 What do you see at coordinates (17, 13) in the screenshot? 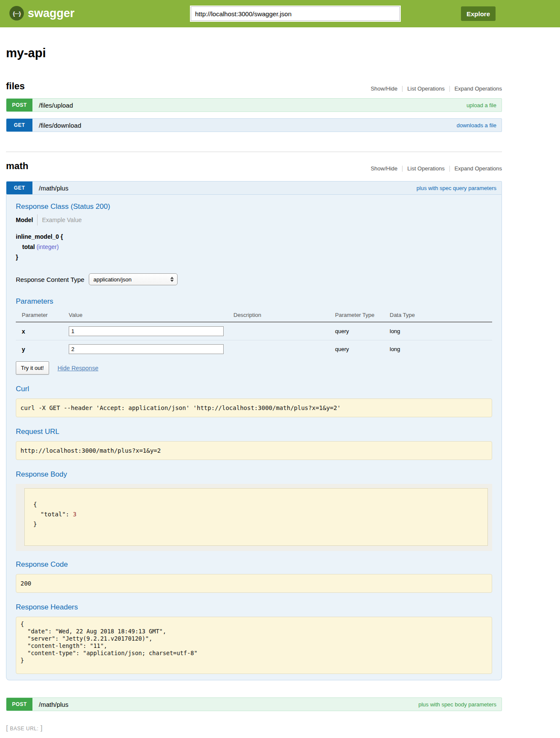
I see `swagger-logo-icon: {···}` at bounding box center [17, 13].